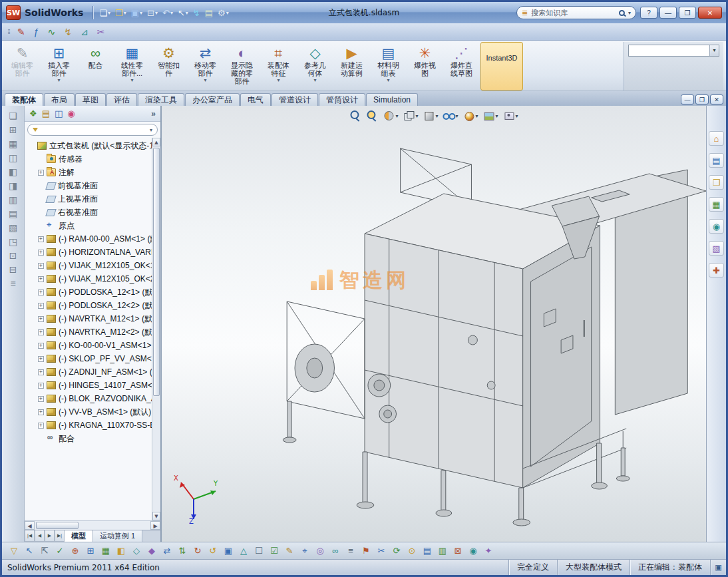 The height and width of the screenshot is (577, 728). Describe the element at coordinates (29, 526) in the screenshot. I see `scroll-left-icon: ◀` at that location.